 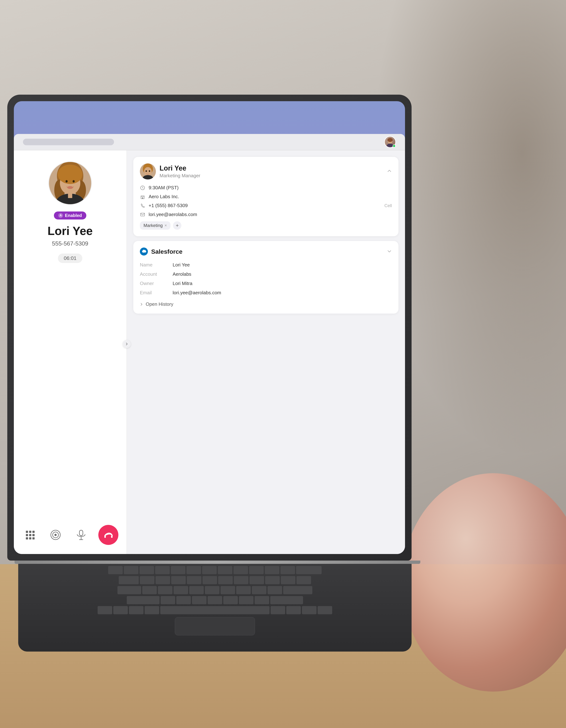 What do you see at coordinates (298, 590) in the screenshot?
I see `key-return` at bounding box center [298, 590].